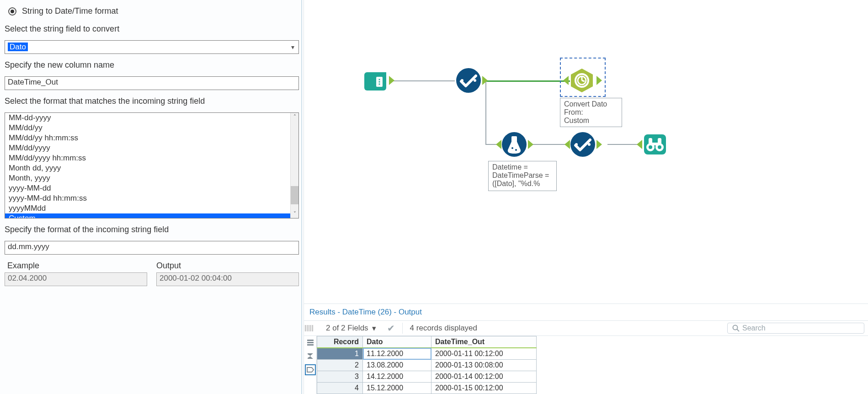  Describe the element at coordinates (310, 342) in the screenshot. I see `rows-icon` at that location.